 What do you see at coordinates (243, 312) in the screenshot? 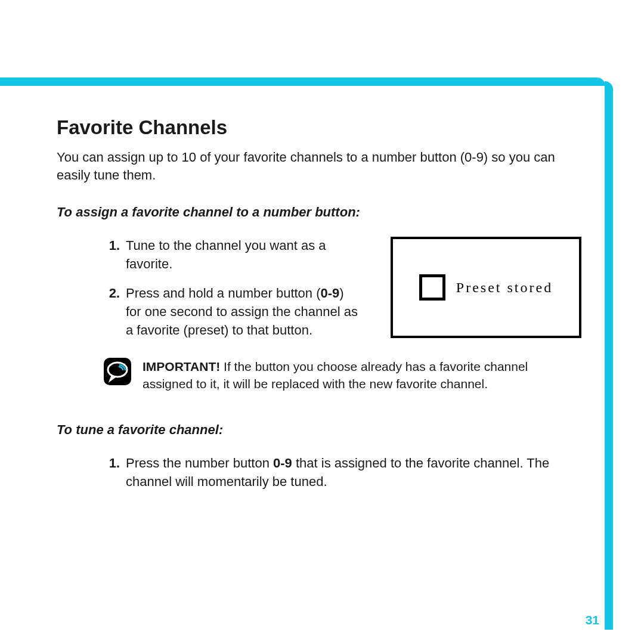
I see `list-text: Press and hold a number button (0-9) for…` at bounding box center [243, 312].